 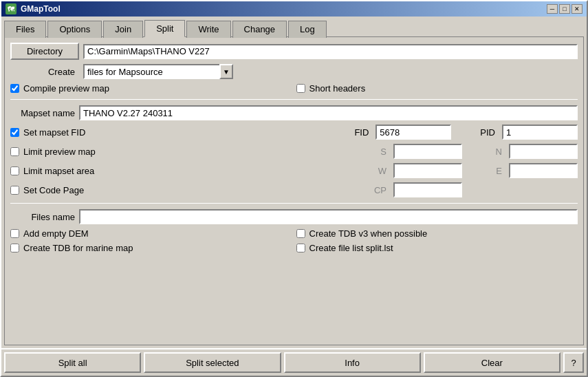 I want to click on tab-files: Files, so click(x=25, y=29).